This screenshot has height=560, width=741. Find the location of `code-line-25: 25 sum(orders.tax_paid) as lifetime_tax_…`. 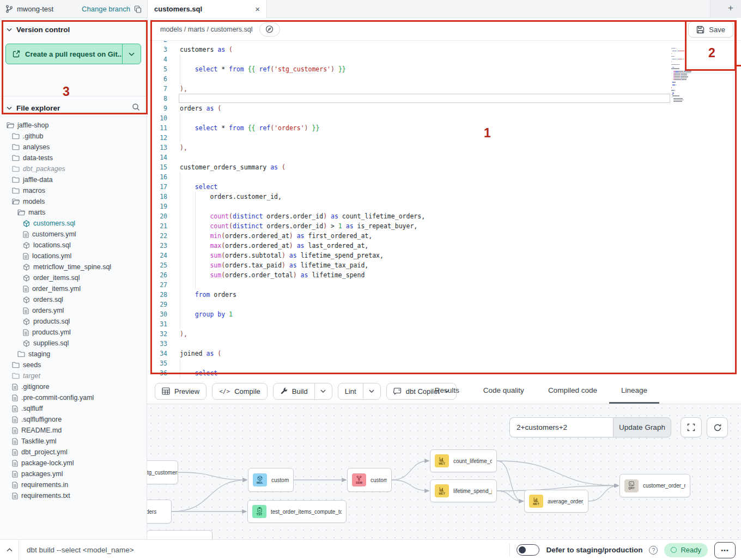

code-line-25: 25 sum(orders.tax_paid) as lifetime_tax_… is located at coordinates (444, 265).